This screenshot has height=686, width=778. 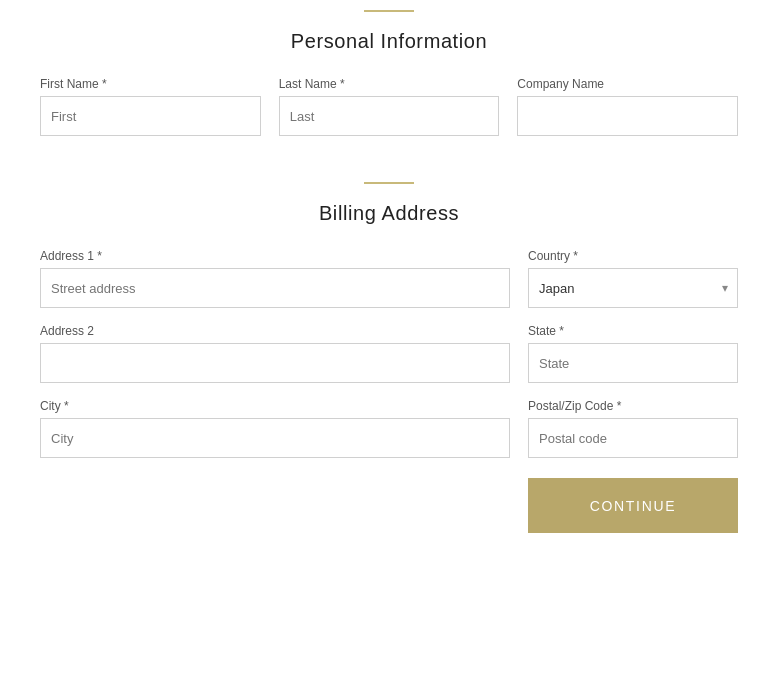 I want to click on city-label: City *, so click(x=275, y=406).